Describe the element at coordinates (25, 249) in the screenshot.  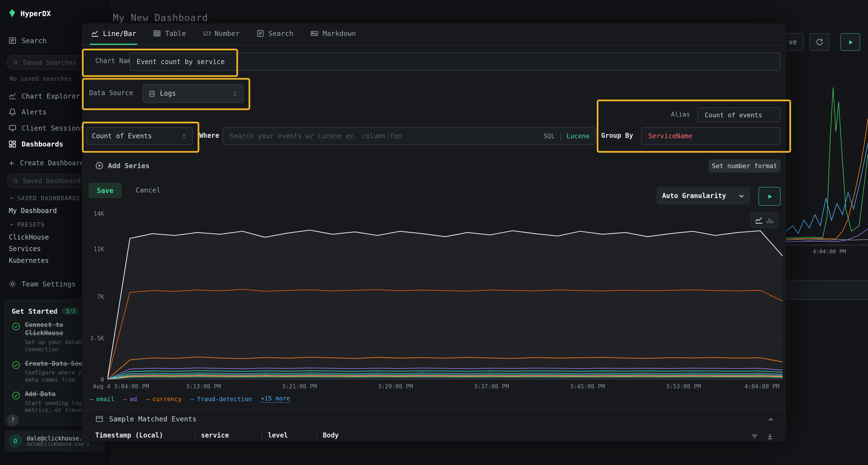
I see `sidebar-item-services: Services` at that location.